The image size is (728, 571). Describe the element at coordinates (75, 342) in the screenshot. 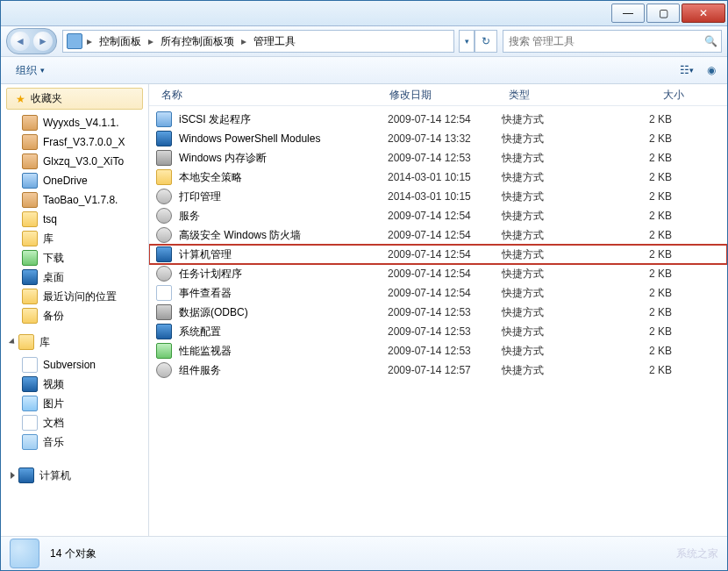

I see `libraries-header: 库` at that location.